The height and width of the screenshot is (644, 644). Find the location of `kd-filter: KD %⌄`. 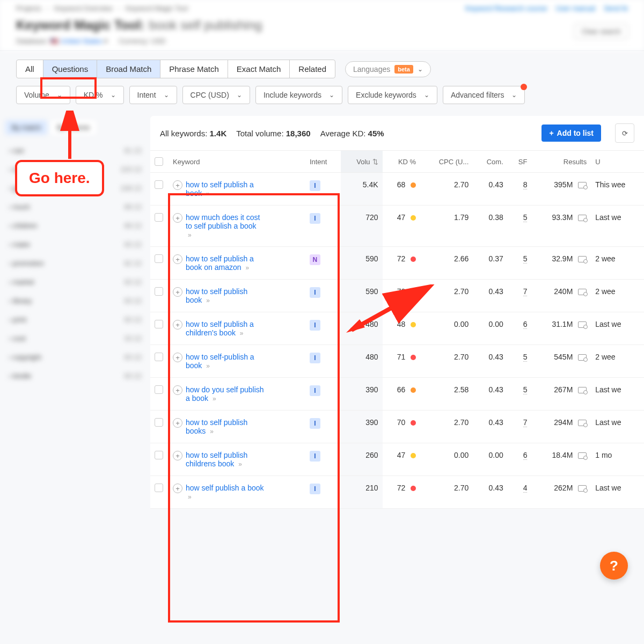

kd-filter: KD %⌄ is located at coordinates (100, 95).